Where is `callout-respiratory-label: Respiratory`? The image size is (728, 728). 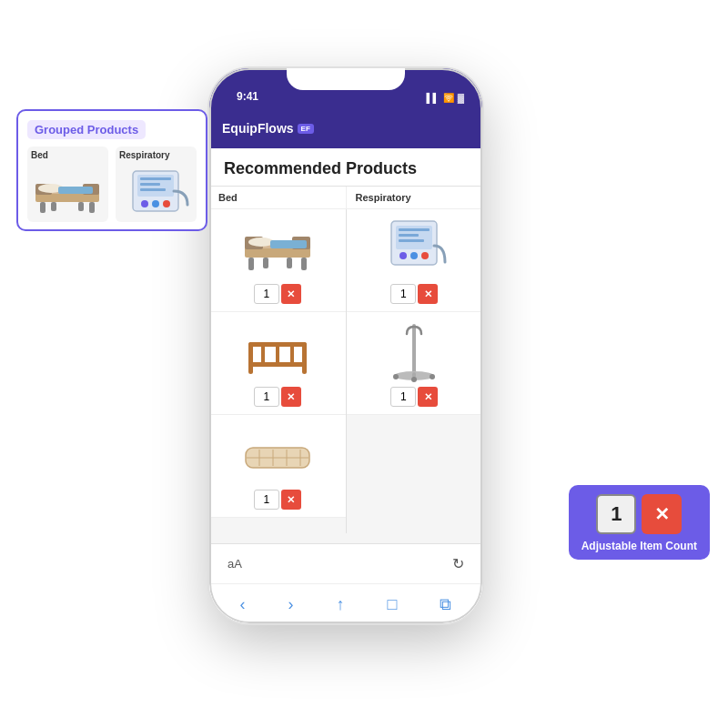 callout-respiratory-label: Respiratory is located at coordinates (157, 155).